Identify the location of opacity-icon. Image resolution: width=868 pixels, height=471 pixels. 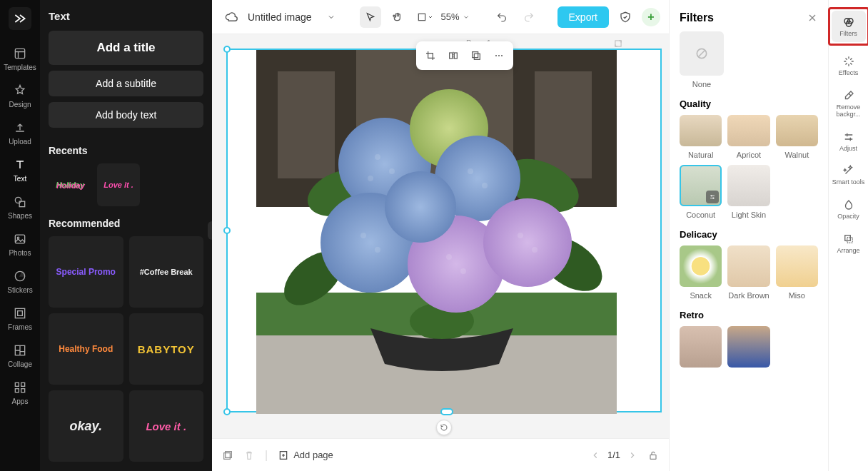
(849, 205).